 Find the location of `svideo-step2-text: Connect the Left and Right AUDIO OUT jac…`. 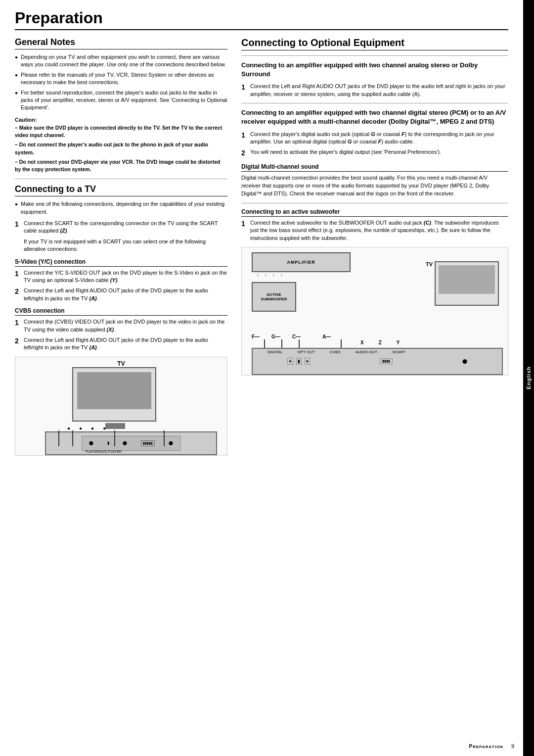

svideo-step2-text: Connect the Left and Right AUDIO OUT jac… is located at coordinates (126, 295).